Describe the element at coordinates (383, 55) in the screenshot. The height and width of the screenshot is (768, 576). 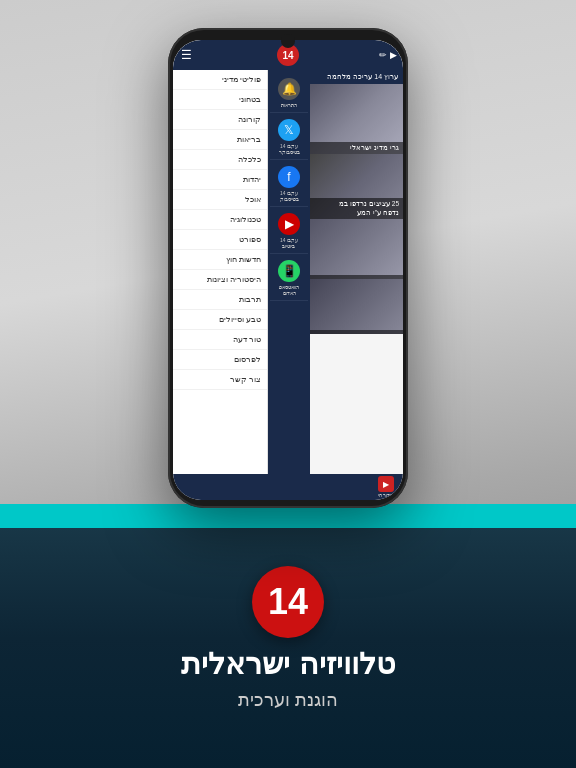
I see `edit-icon: ✏` at that location.